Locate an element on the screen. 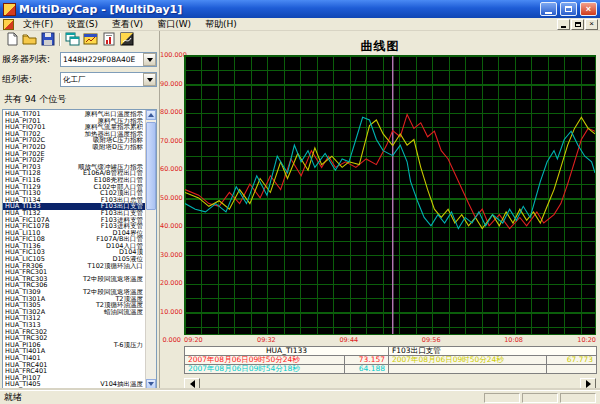  mdi-restore-button is located at coordinates (578, 24).